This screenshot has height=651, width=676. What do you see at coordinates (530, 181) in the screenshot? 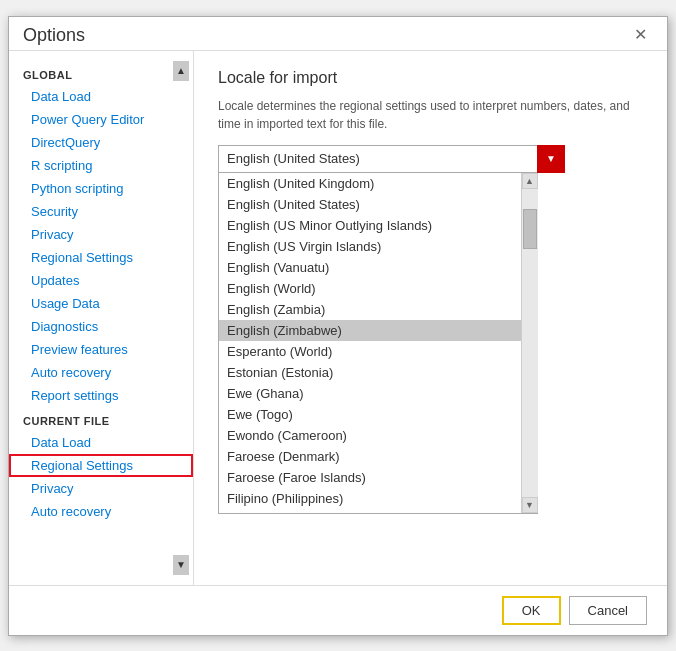
I see `scroll-up-arrow: ▲` at bounding box center [530, 181].